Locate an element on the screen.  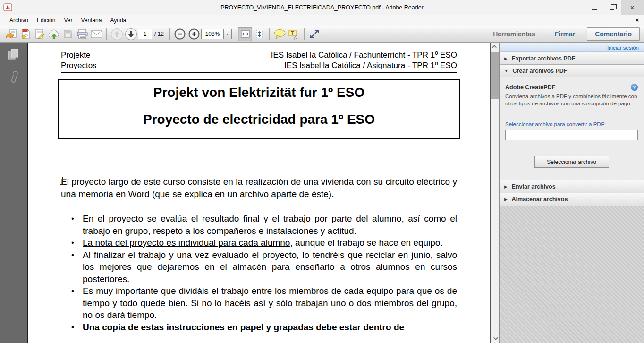
select-file-button: Seleccionar archivo is located at coordinates (572, 162).